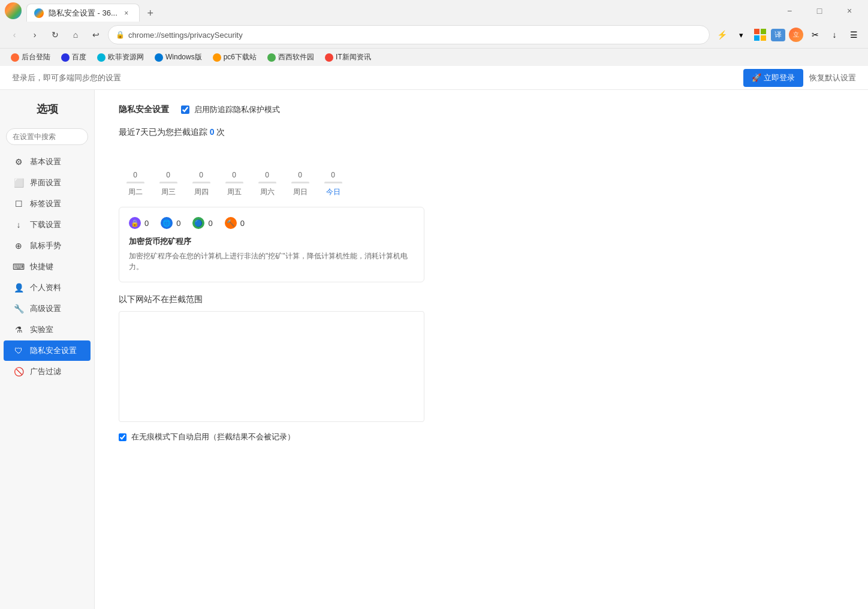  What do you see at coordinates (13, 11) in the screenshot?
I see `browser-logo` at bounding box center [13, 11].